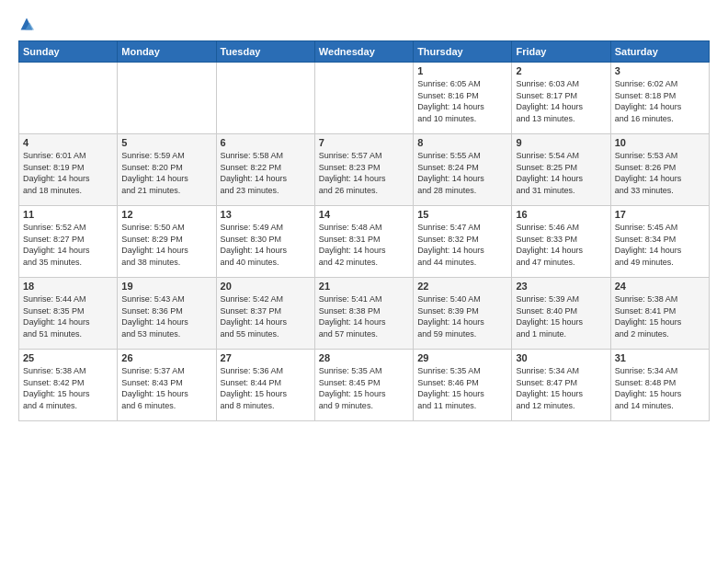 This screenshot has width=728, height=563. I want to click on day-number: 29, so click(462, 358).